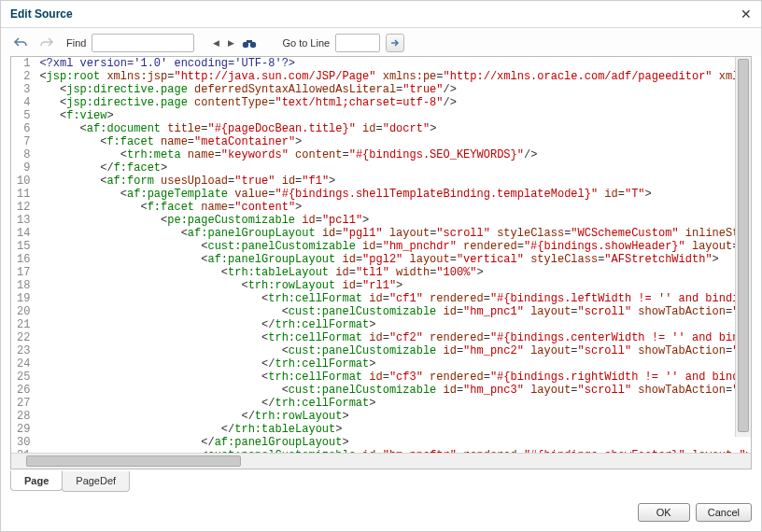 The image size is (762, 532). Describe the element at coordinates (24, 194) in the screenshot. I see `line-number: 11` at that location.